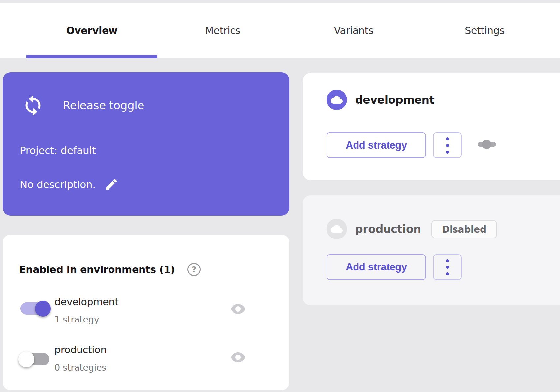 The width and height of the screenshot is (560, 392). What do you see at coordinates (485, 30) in the screenshot?
I see `tab-label: Settings` at bounding box center [485, 30].